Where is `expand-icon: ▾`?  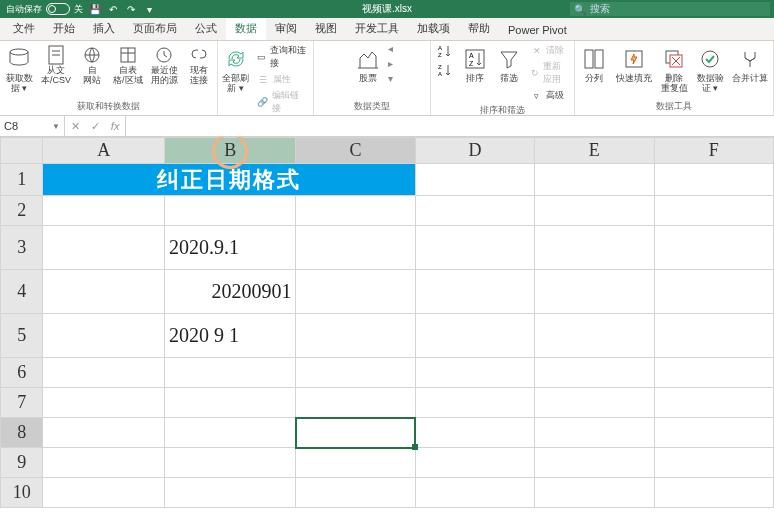 expand-icon: ▾ is located at coordinates (390, 78).